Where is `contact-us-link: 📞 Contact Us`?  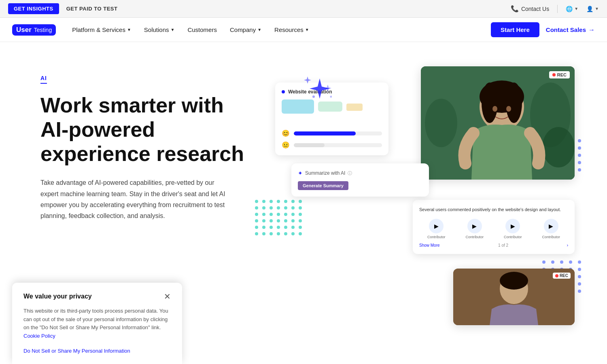
contact-us-link: 📞 Contact Us is located at coordinates (530, 9).